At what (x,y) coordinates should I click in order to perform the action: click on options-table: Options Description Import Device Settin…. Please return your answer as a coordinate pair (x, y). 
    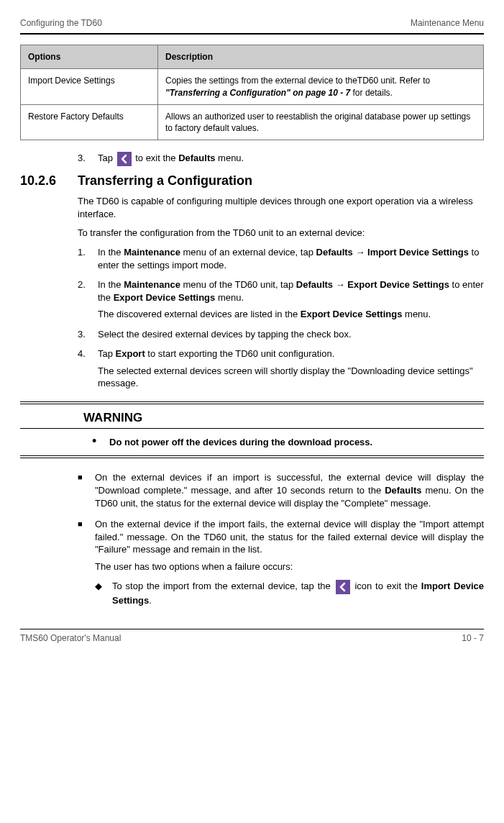
    Looking at the image, I should click on (252, 92).